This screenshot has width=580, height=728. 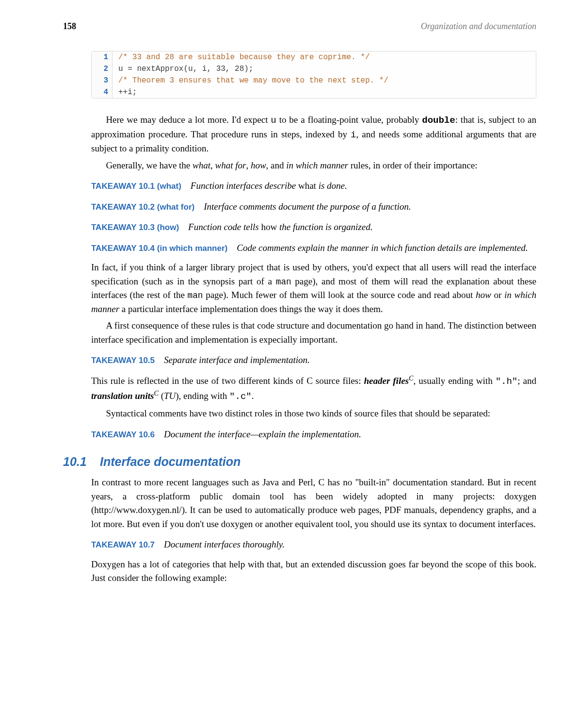 I want to click on takeaway-text: Document interfaces thoroughly., so click(x=224, y=545).